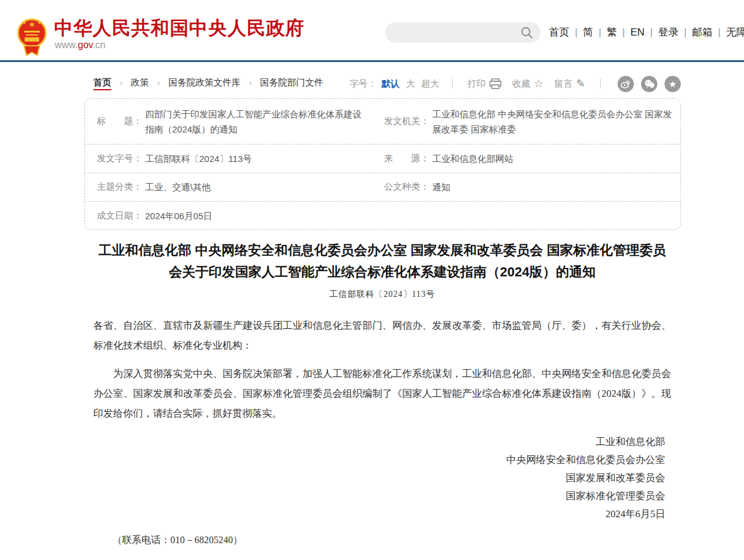  Describe the element at coordinates (199, 159) in the screenshot. I see `meta-docno-value: 工信部联科〔2024〕113号` at that location.